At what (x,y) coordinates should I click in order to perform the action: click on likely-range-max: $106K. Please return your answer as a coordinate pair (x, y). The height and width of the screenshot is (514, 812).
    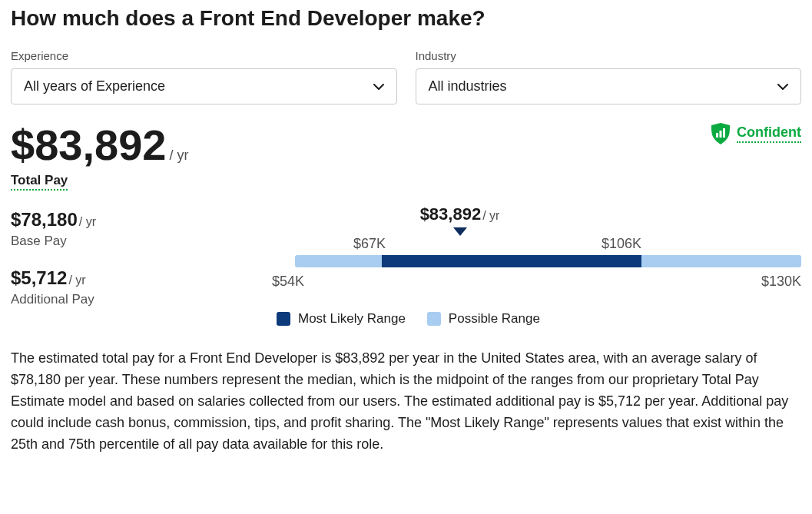
    Looking at the image, I should click on (621, 244).